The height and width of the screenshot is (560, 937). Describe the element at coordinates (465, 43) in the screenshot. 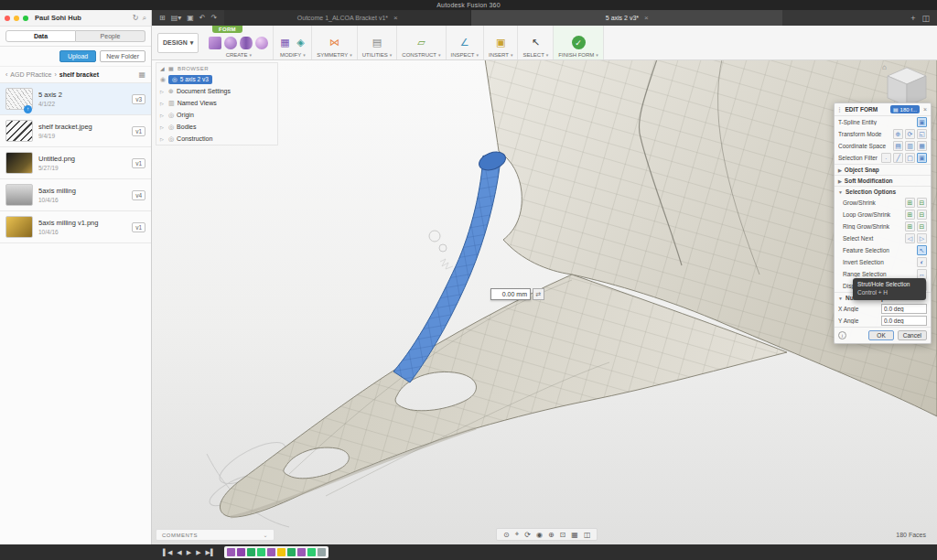

I see `measure-icon: ∠` at that location.